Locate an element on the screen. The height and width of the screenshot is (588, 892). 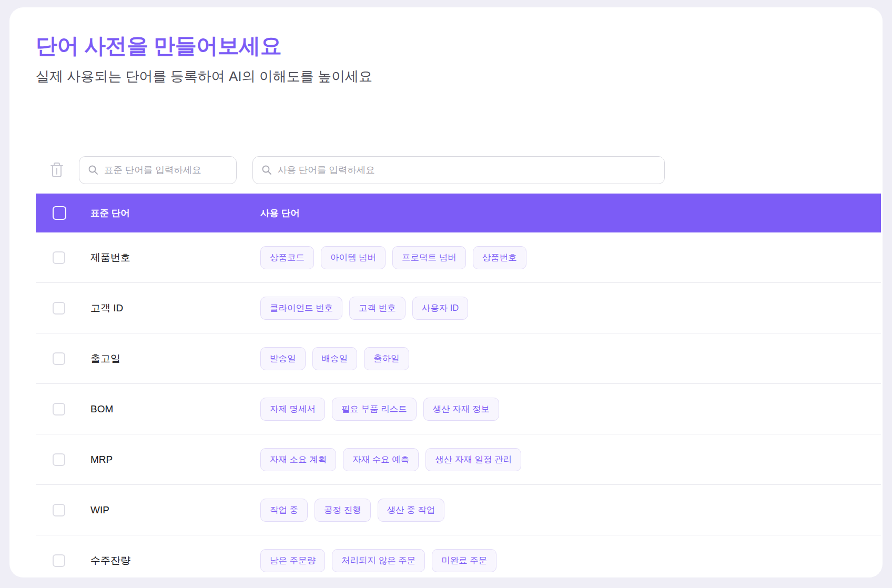
usage-word-chip: 생산 자재 정보 is located at coordinates (461, 409).